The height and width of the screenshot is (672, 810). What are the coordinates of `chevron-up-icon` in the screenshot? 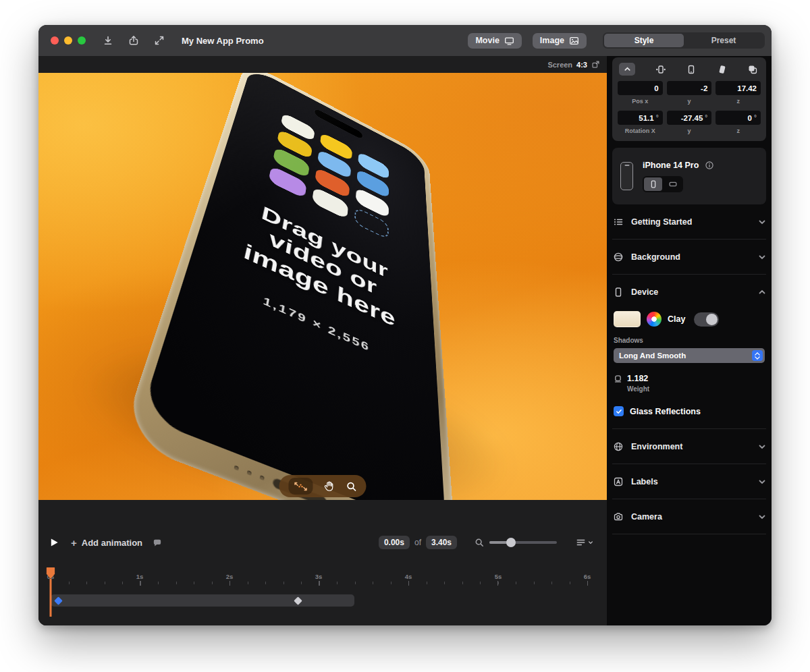 It's located at (762, 292).